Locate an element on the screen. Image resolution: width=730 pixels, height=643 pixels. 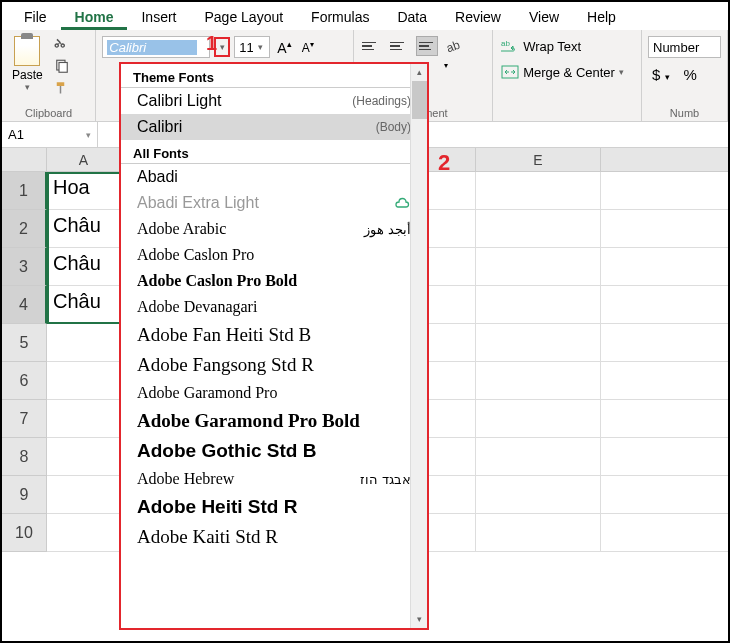
cell-E10 is located at coordinates (538, 532).